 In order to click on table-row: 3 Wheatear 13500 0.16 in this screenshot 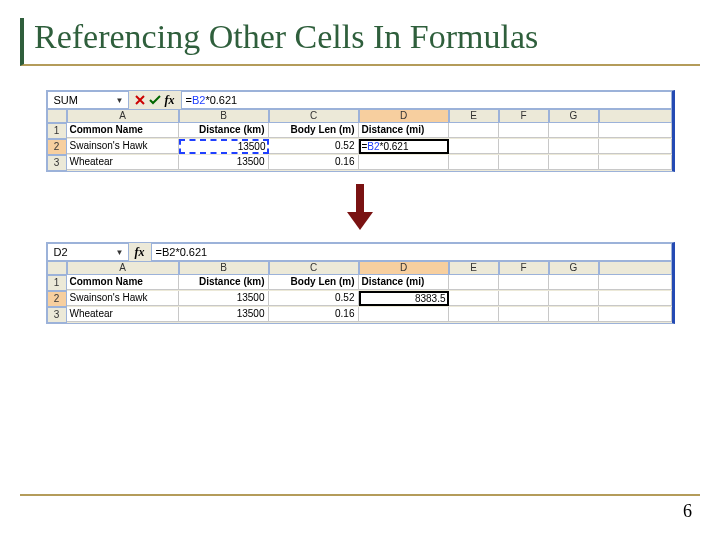, I will do `click(360, 163)`.